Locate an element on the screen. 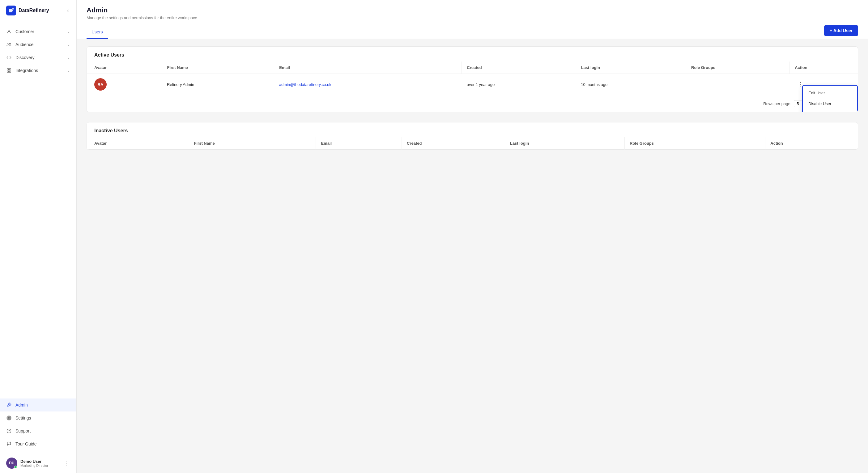 The width and height of the screenshot is (868, 473). sidebar-item-label-integrations: Integrations is located at coordinates (27, 71).